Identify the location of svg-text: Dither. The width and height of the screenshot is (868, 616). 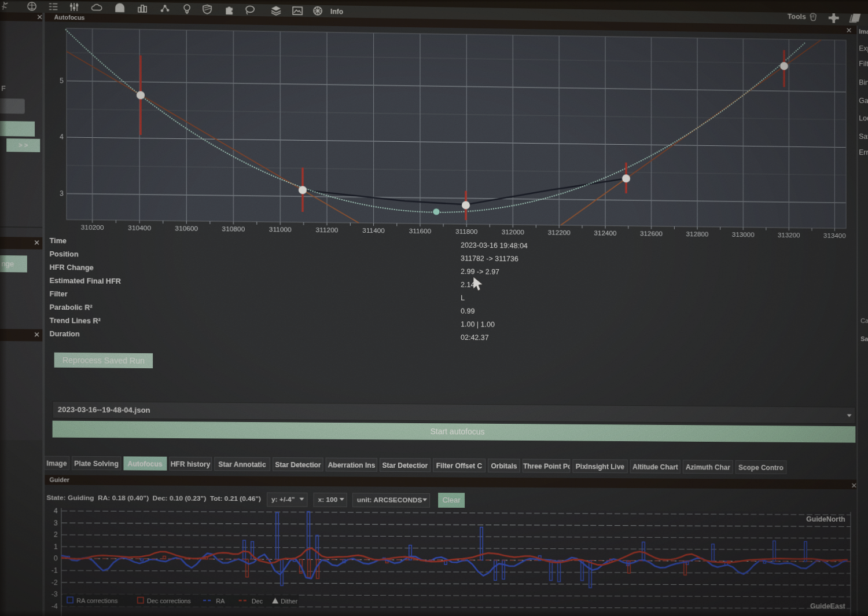
(289, 602).